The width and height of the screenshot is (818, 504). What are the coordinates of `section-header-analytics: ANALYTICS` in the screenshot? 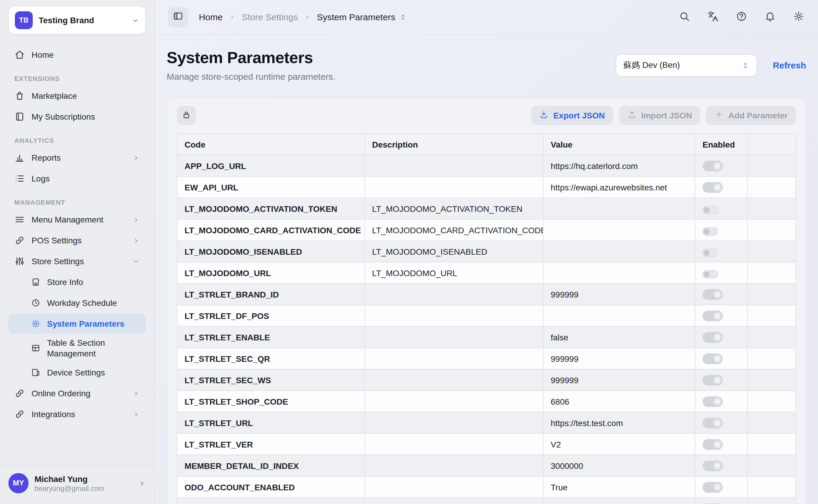 It's located at (77, 141).